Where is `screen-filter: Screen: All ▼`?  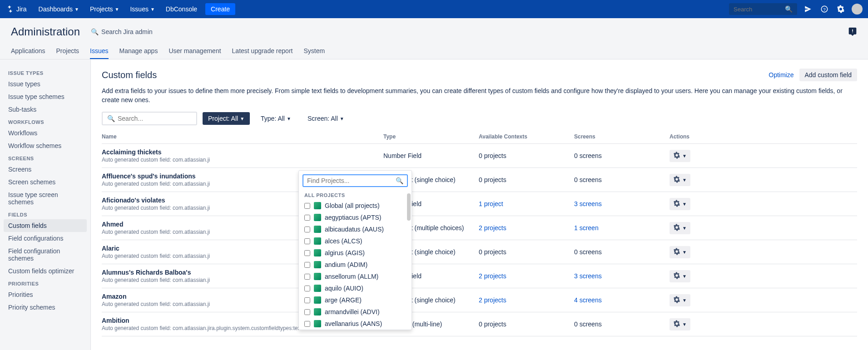 screen-filter: Screen: All ▼ is located at coordinates (326, 118).